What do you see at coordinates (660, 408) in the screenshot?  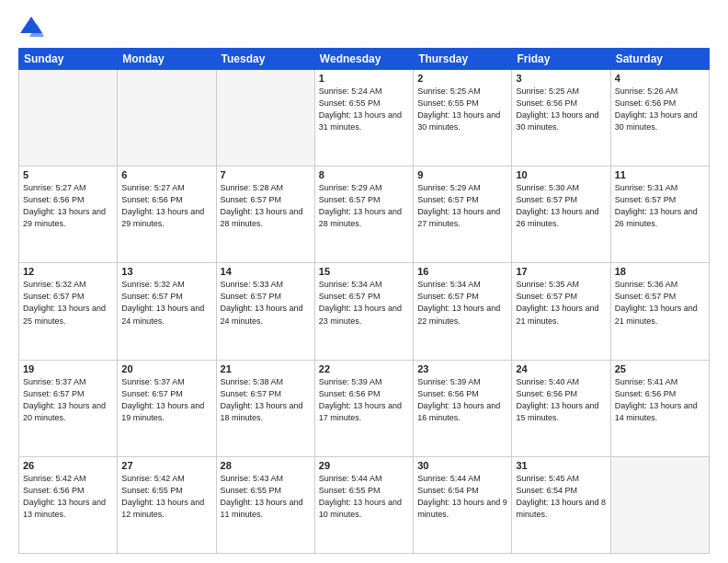 I see `calendar-cell: 25Sunrise: 5:41 AM Sunset: 6:56 PM Dayli…` at bounding box center [660, 408].